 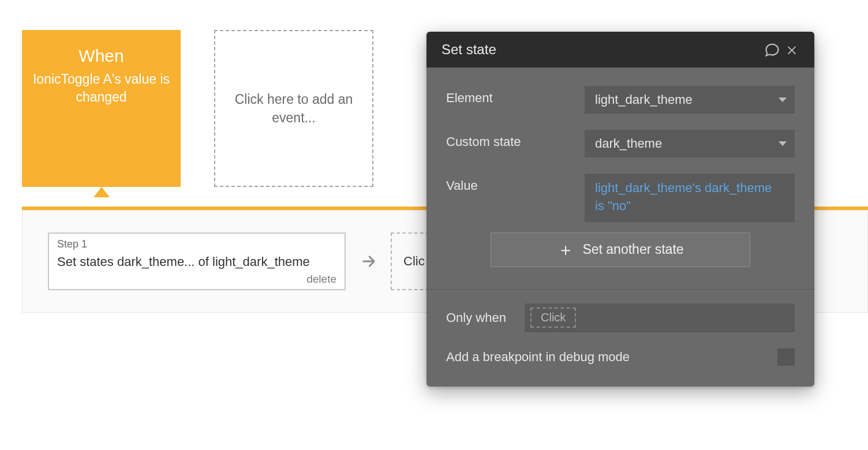 What do you see at coordinates (620, 250) in the screenshot?
I see `set-another-state-button: ＋ Set another state` at bounding box center [620, 250].